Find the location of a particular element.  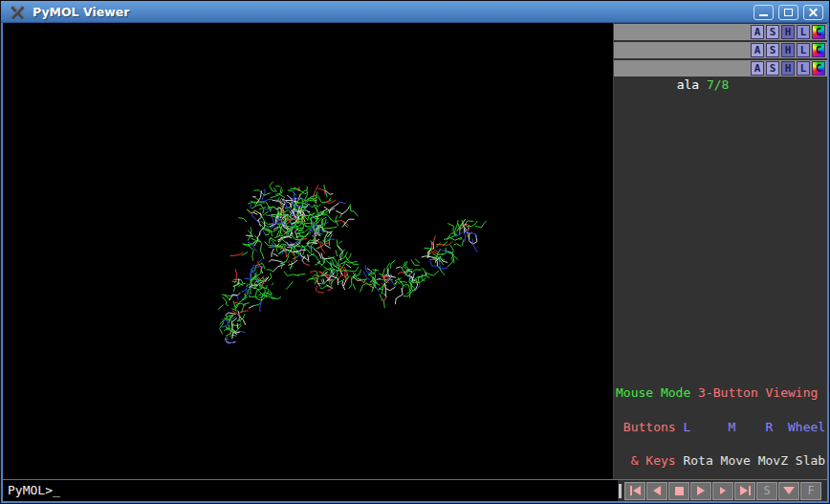

f-toggle-button: F is located at coordinates (811, 492).